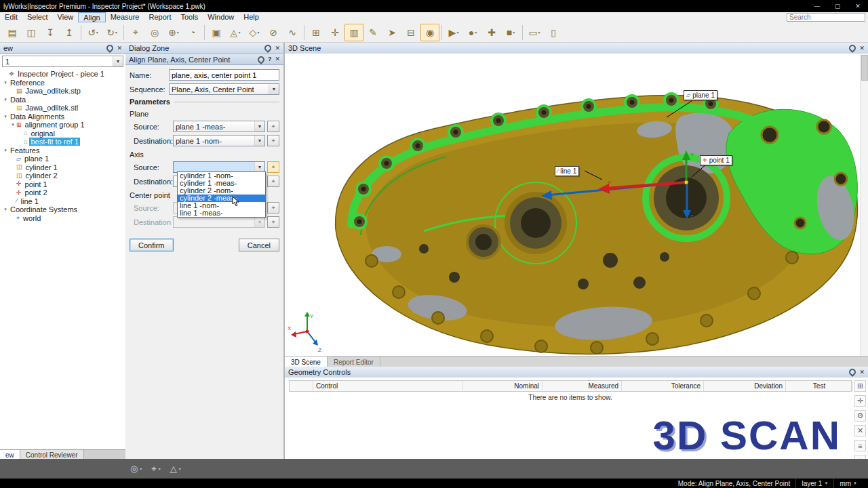 The height and width of the screenshot is (488, 868). What do you see at coordinates (193, 33) in the screenshot?
I see `gauge-icon: ◔` at bounding box center [193, 33].